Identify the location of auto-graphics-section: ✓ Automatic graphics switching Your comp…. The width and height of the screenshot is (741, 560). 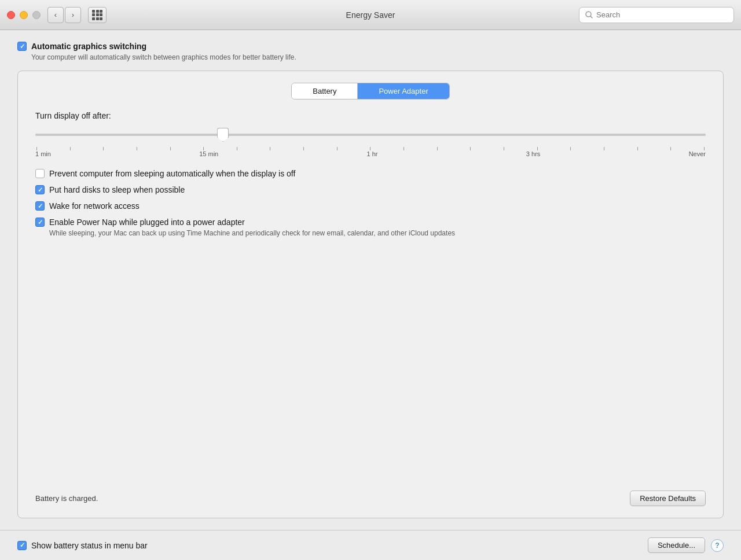
(370, 51).